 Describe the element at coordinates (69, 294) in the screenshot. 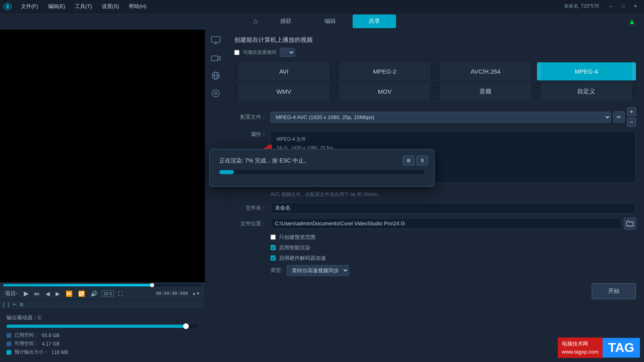

I see `skip-start-button: ⏩` at that location.